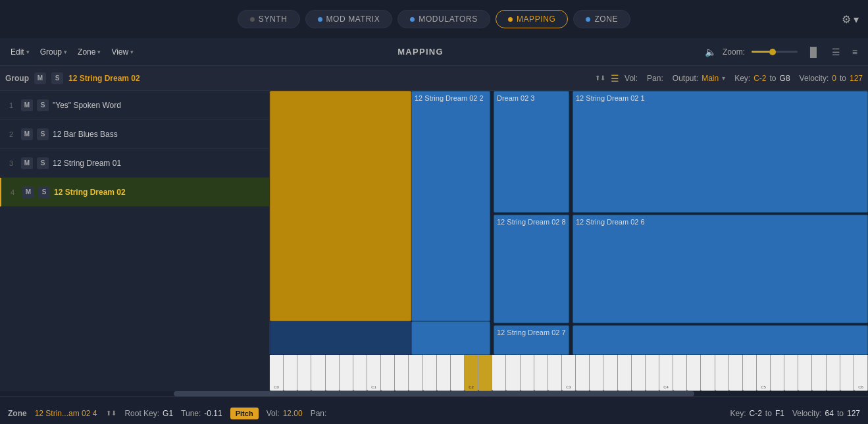 The image size is (868, 424). Describe the element at coordinates (57, 78) in the screenshot. I see `group-s-button: S` at that location.